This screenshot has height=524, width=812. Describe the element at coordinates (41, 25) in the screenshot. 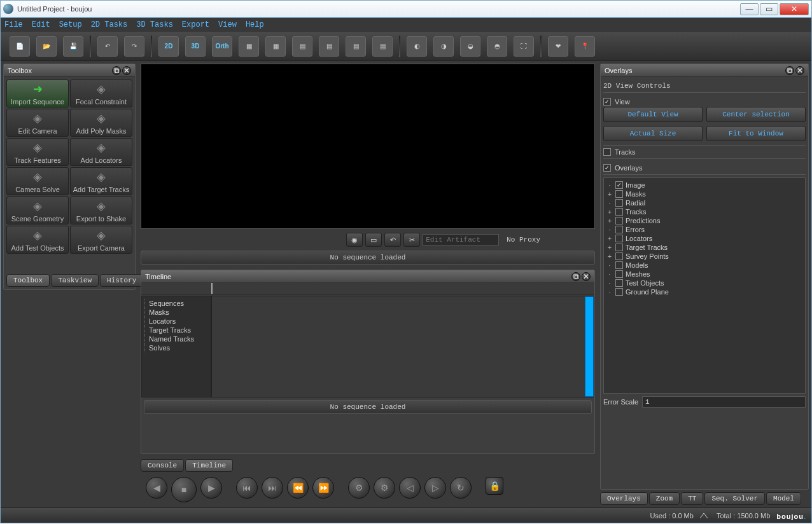

I see `menu-edit: Edit` at that location.